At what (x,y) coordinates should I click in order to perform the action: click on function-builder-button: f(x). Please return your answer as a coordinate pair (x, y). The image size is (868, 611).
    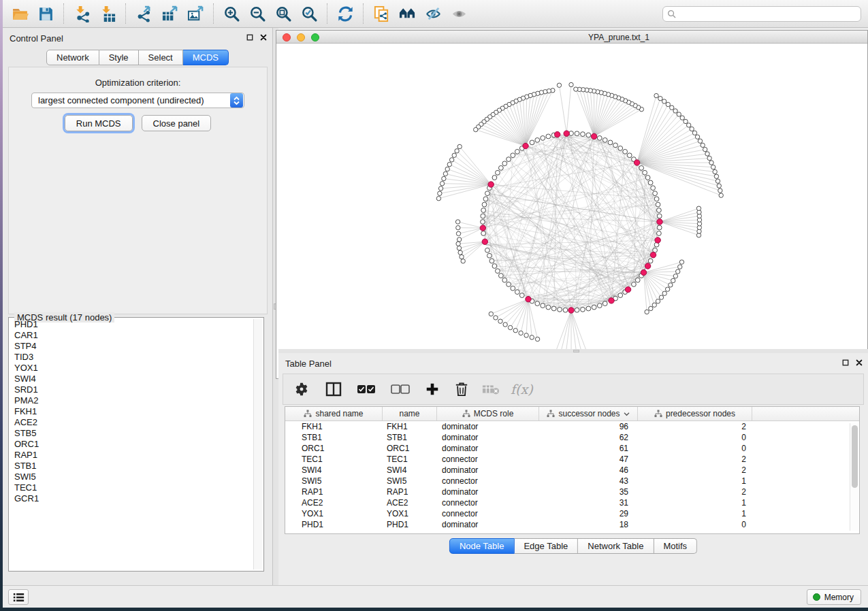
    Looking at the image, I should click on (521, 389).